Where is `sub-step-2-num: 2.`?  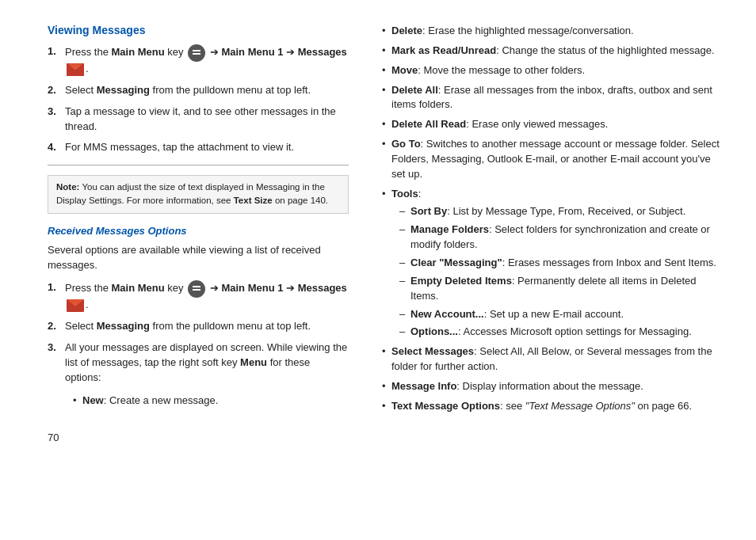 sub-step-2-num: 2. is located at coordinates (54, 326).